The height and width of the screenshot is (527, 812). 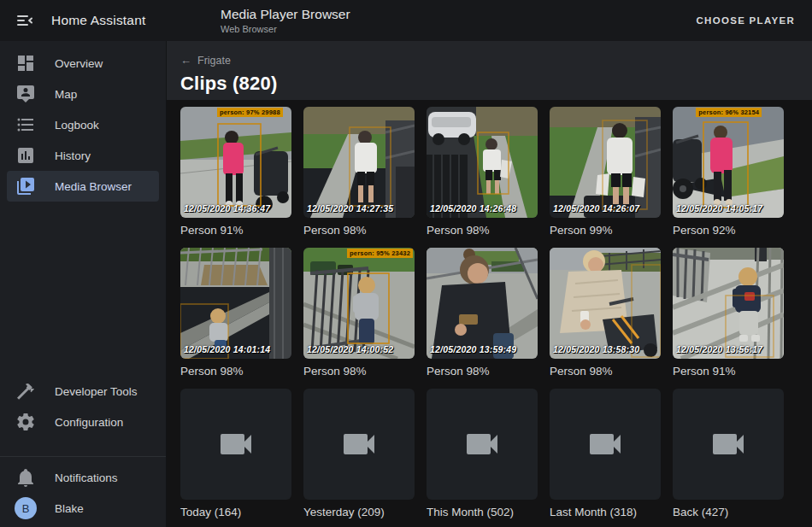 I want to click on page-title: Media Player Browser, so click(x=285, y=15).